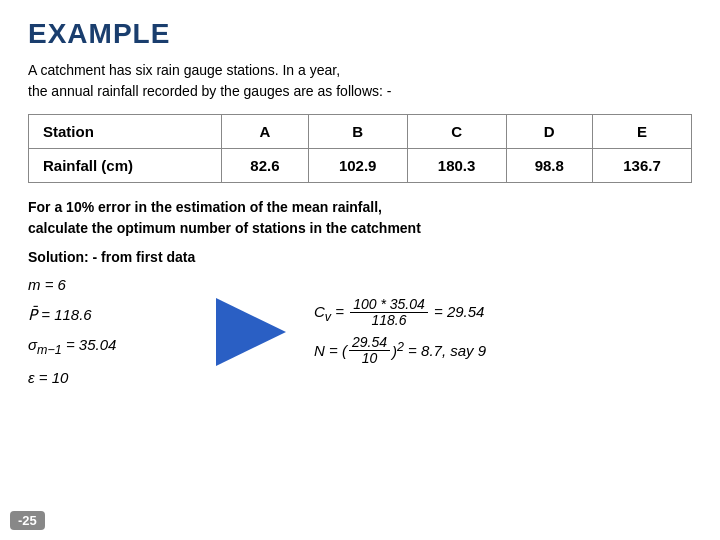 This screenshot has width=720, height=540. What do you see at coordinates (184, 70) in the screenshot?
I see `description-line1: A catchment has six rain gauge stations.…` at bounding box center [184, 70].